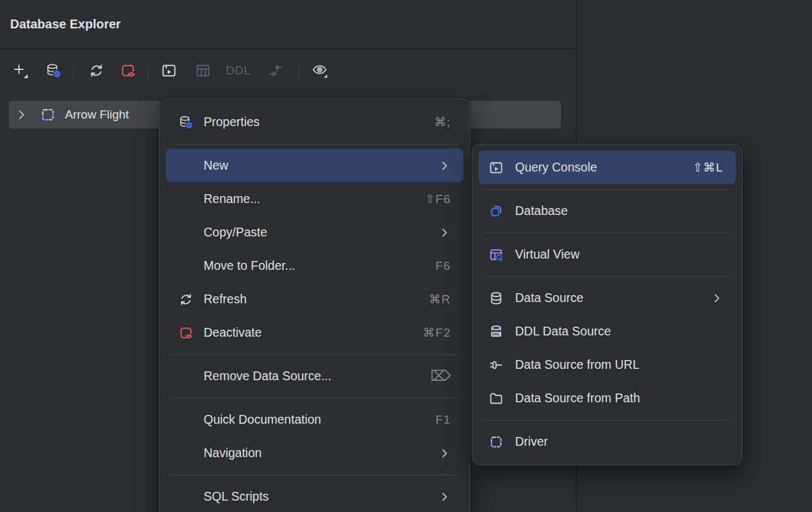 This screenshot has height=512, width=812. I want to click on url-icon, so click(496, 365).